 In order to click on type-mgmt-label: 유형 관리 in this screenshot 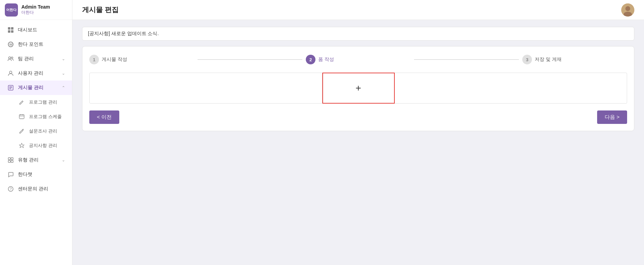, I will do `click(40, 160)`.